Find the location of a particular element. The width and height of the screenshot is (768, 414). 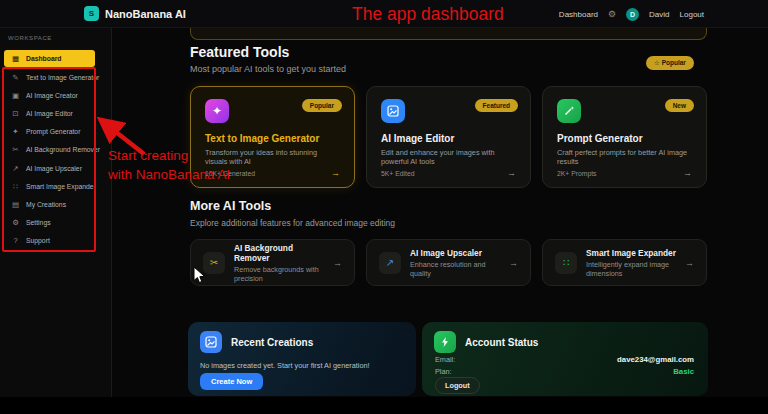

recent-creations-title: Recent Creations is located at coordinates (272, 342).